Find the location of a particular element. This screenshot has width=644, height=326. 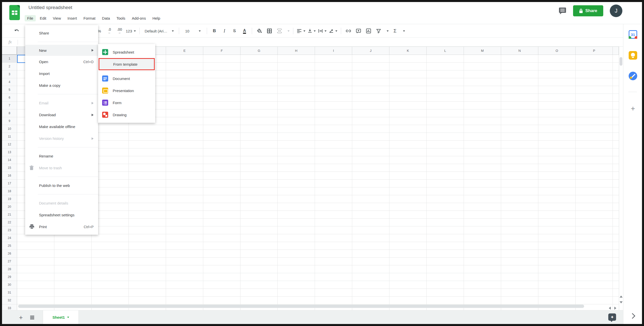

file-menu-item-print: PrintCtrl+P is located at coordinates (62, 227).